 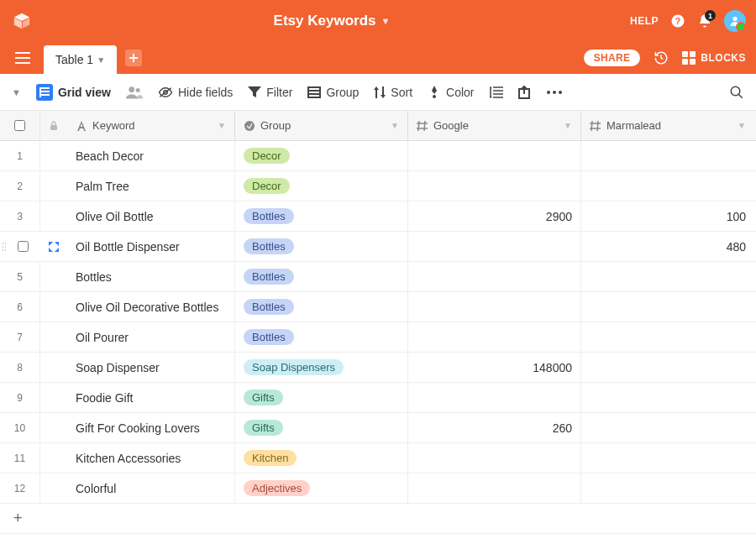 What do you see at coordinates (151, 247) in the screenshot?
I see `cell-keyword: Oil Bottle Dispenser` at bounding box center [151, 247].